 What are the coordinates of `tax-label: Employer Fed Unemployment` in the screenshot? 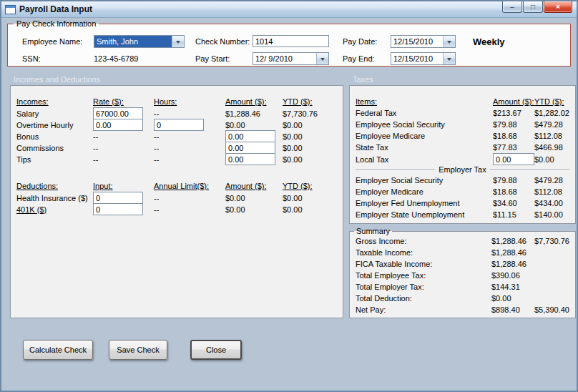 It's located at (424, 203).